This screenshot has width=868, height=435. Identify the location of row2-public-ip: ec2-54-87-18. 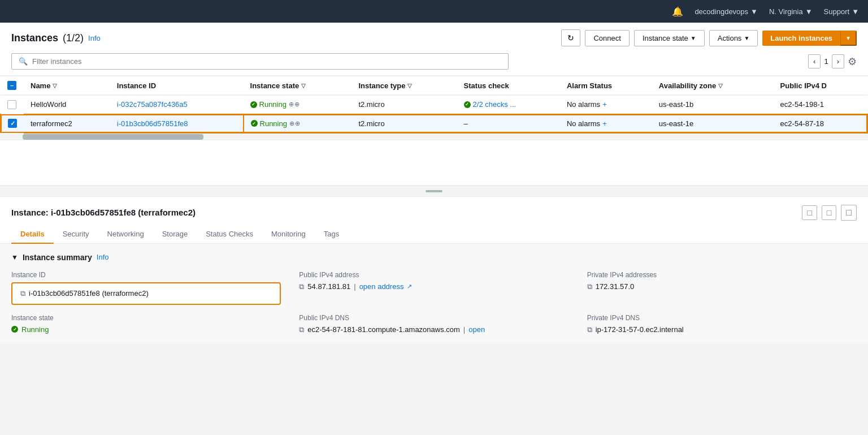
(821, 123).